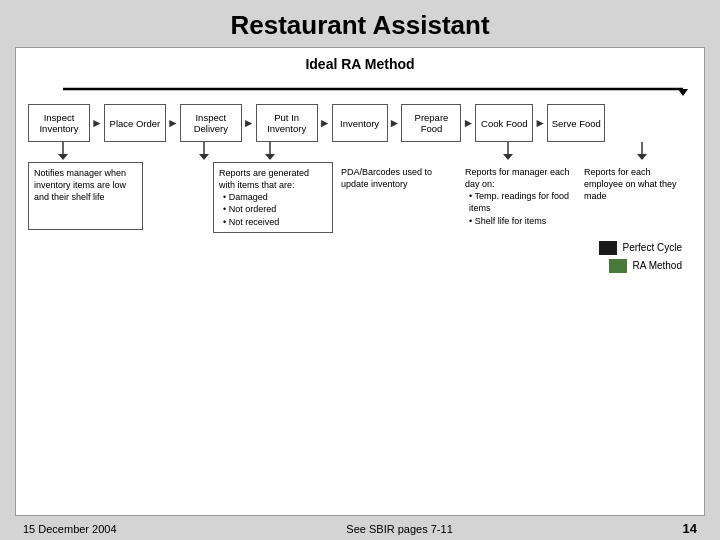  Describe the element at coordinates (576, 123) in the screenshot. I see `flow-box-serve-food: Serve Food` at that location.